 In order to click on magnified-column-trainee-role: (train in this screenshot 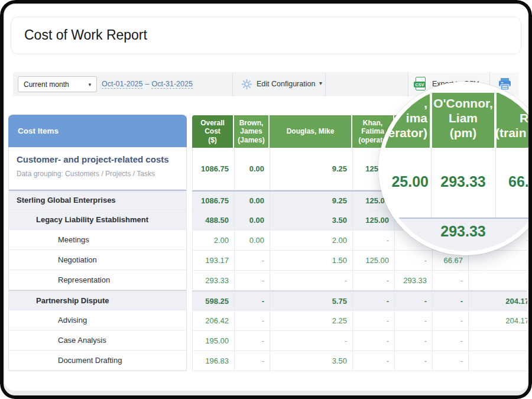, I will do `click(511, 132)`.